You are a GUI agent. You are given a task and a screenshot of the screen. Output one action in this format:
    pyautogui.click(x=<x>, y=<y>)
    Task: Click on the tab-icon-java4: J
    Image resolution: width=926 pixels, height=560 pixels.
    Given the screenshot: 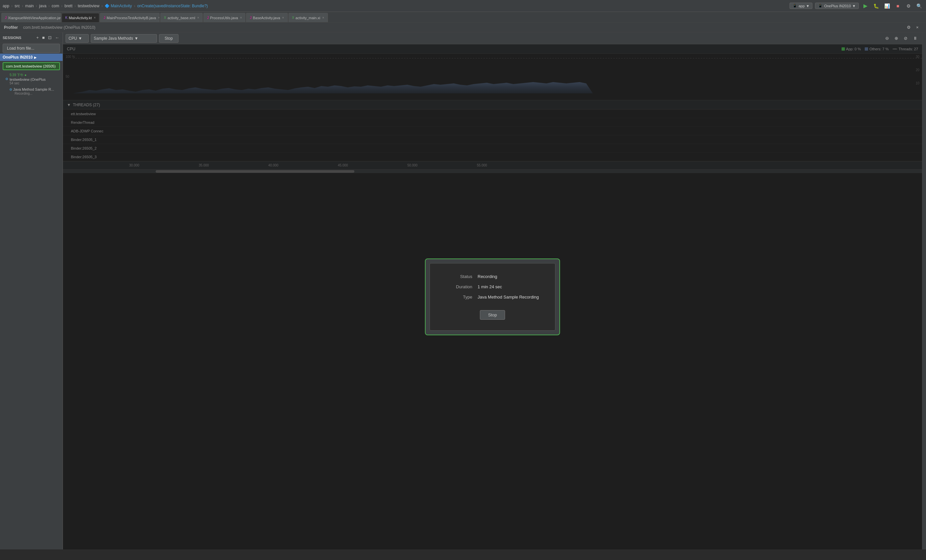 What is the action you would take?
    pyautogui.click(x=250, y=18)
    